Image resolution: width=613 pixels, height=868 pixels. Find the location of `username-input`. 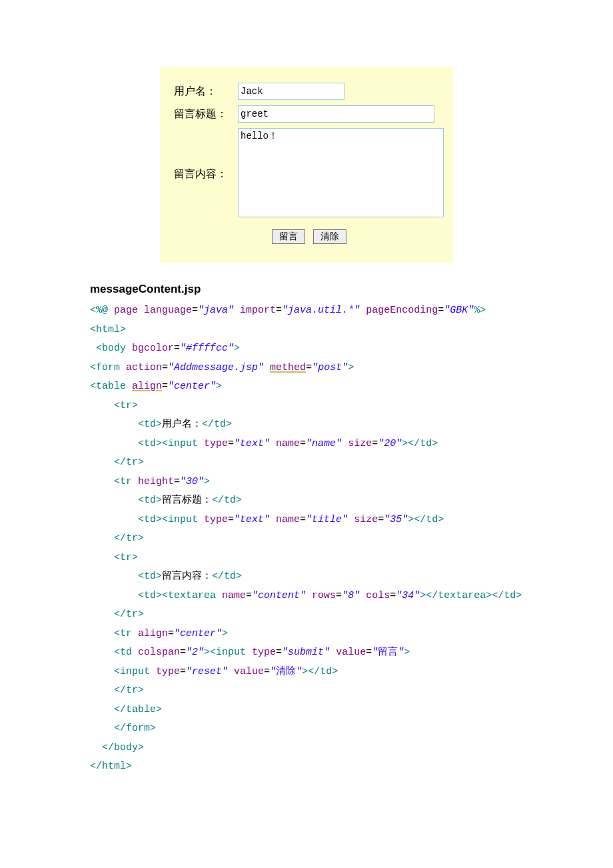

username-input is located at coordinates (291, 91).